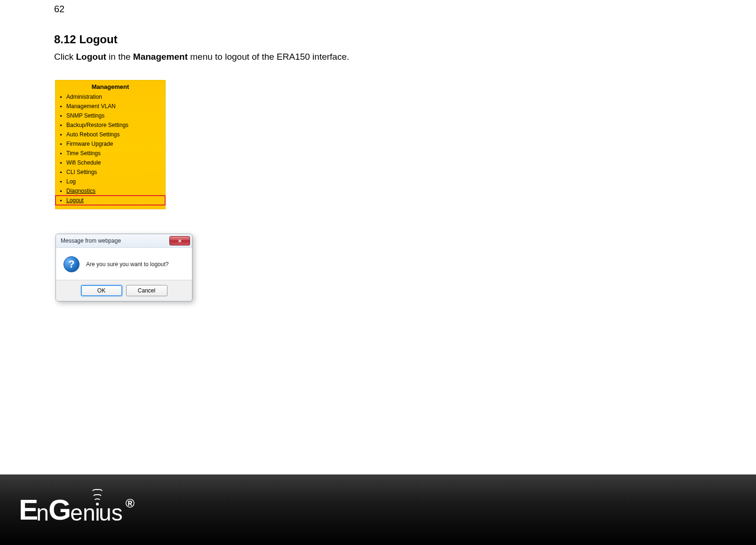 The width and height of the screenshot is (756, 545). Describe the element at coordinates (376, 39) in the screenshot. I see `section-heading: 8.12 Logout` at that location.